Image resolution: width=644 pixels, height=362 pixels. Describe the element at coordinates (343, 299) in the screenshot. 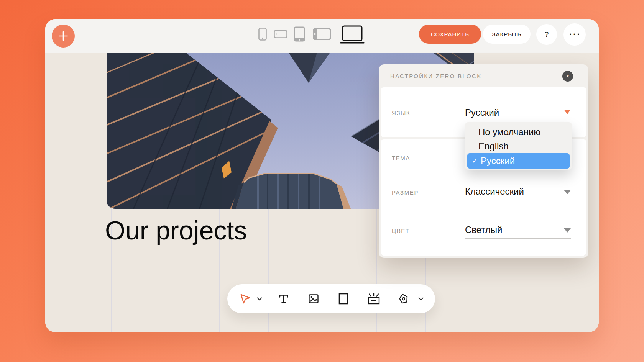

I see `shape-tool-button` at that location.